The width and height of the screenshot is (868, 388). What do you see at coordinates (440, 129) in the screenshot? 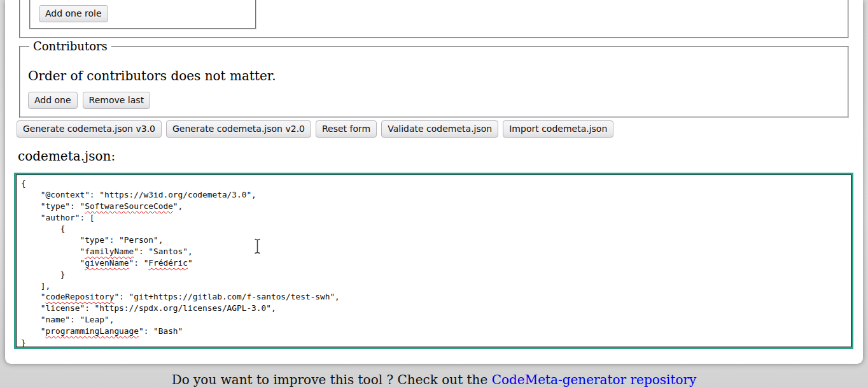
I see `validate-button: Validate codemeta.json` at bounding box center [440, 129].